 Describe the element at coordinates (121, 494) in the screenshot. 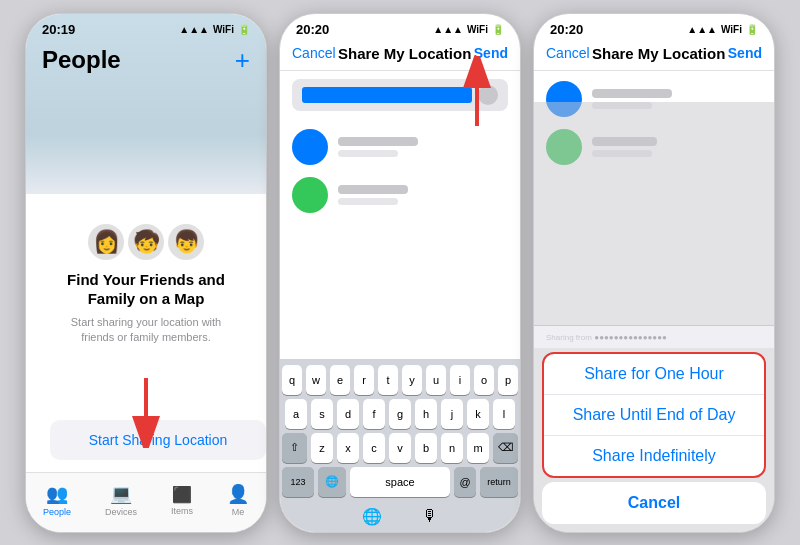

I see `devices-tab-icon: 💻` at that location.